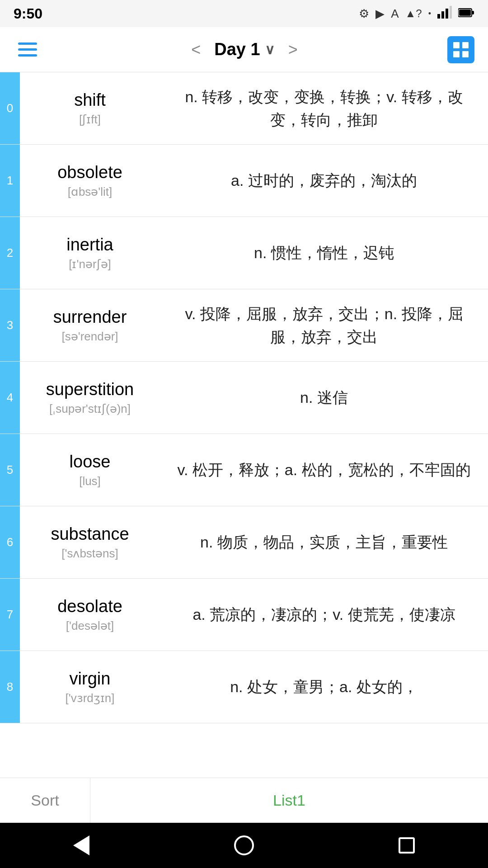 The height and width of the screenshot is (868, 488). I want to click on row-word: shift[ʃɪft], so click(90, 108).